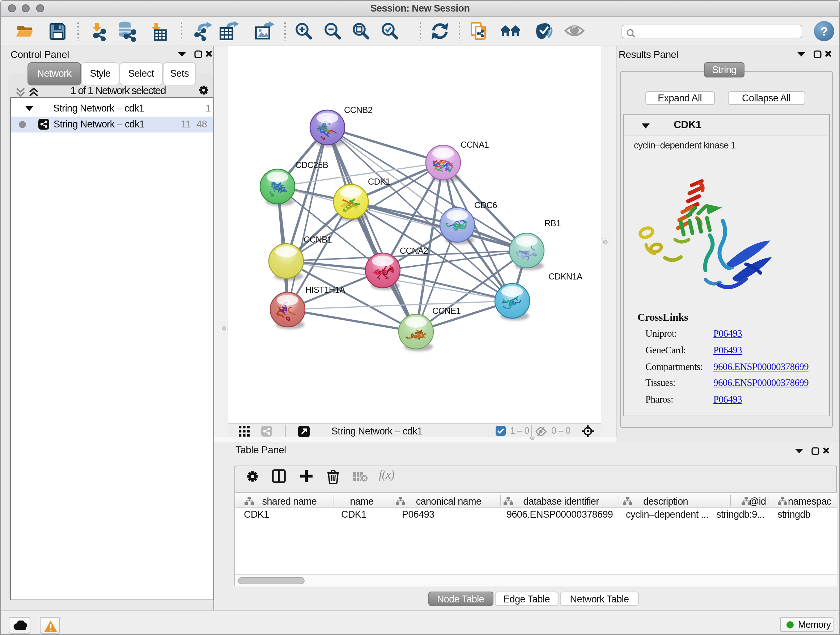 This screenshot has width=840, height=635. What do you see at coordinates (565, 277) in the screenshot?
I see `svg-text: CDKN1A` at bounding box center [565, 277].